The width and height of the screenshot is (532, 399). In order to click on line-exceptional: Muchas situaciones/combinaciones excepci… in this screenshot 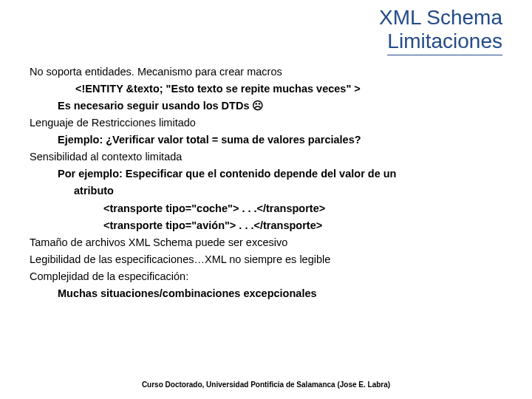, I will do `click(287, 294)`.